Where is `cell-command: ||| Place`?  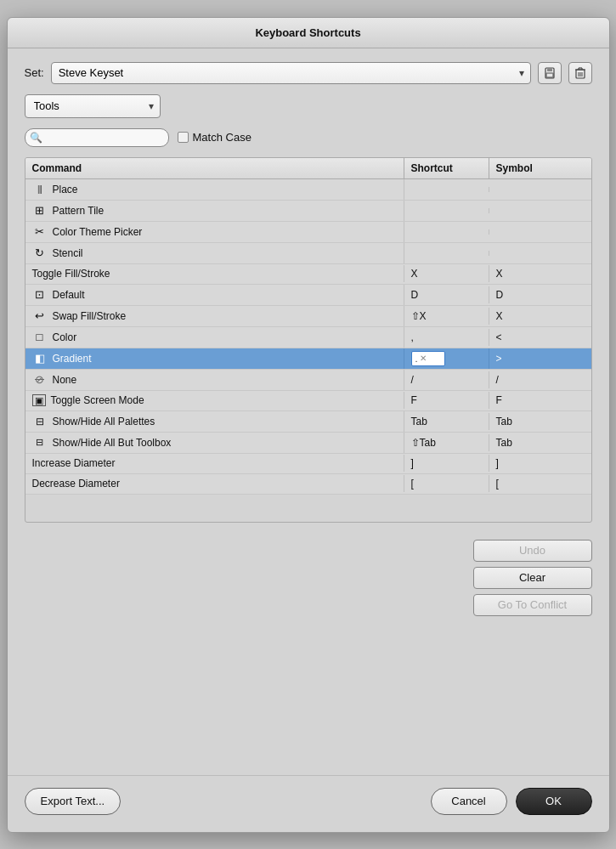 cell-command: ||| Place is located at coordinates (215, 190).